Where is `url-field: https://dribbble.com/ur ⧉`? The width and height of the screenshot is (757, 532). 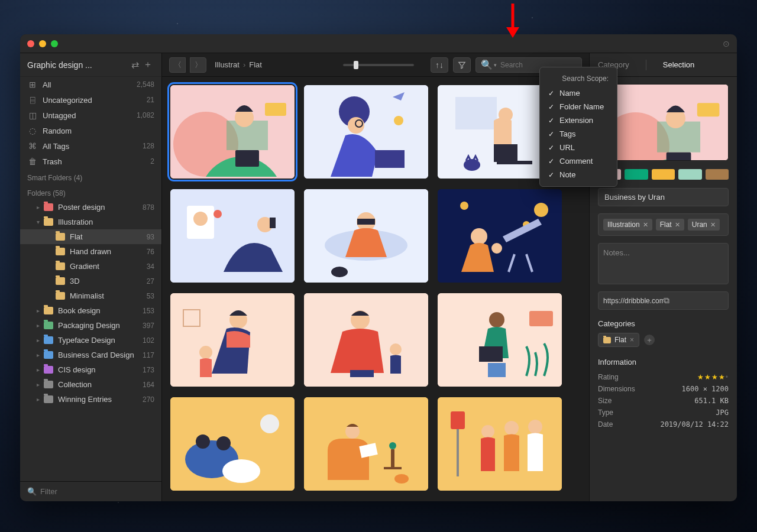 url-field: https://dribbble.com/ur ⧉ is located at coordinates (664, 300).